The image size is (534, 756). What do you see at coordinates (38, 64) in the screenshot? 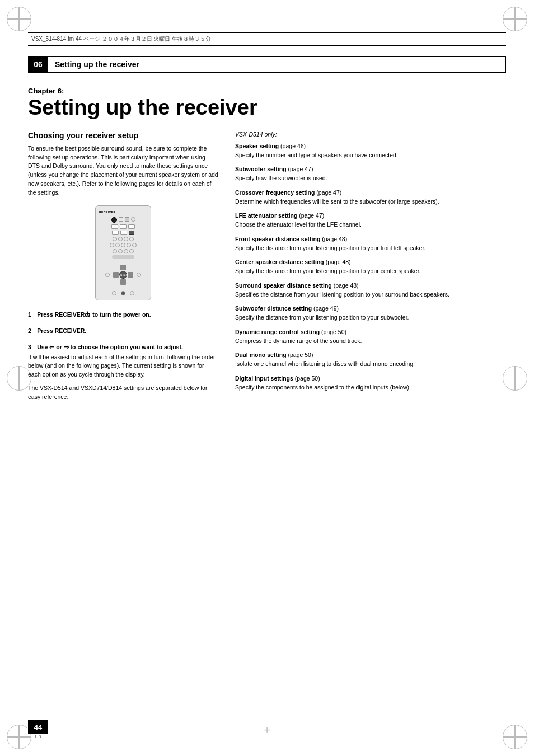
I see `chapter-number: 06` at bounding box center [38, 64].